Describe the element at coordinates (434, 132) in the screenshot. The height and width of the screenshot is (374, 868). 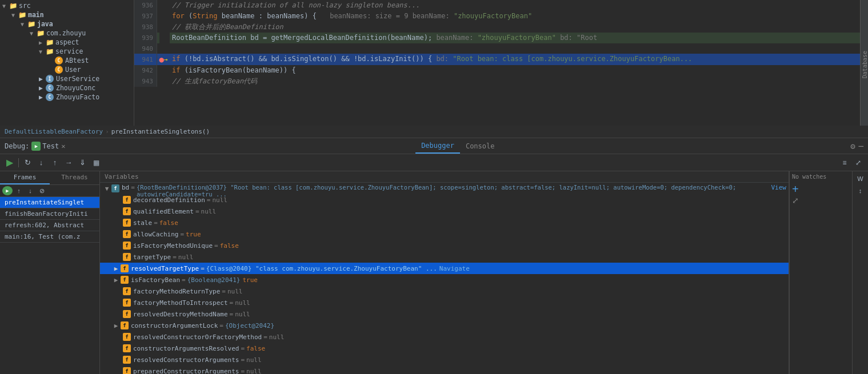
I see `breadcrumb-bar: DefaultListableBeanFactory › preInstanti…` at that location.